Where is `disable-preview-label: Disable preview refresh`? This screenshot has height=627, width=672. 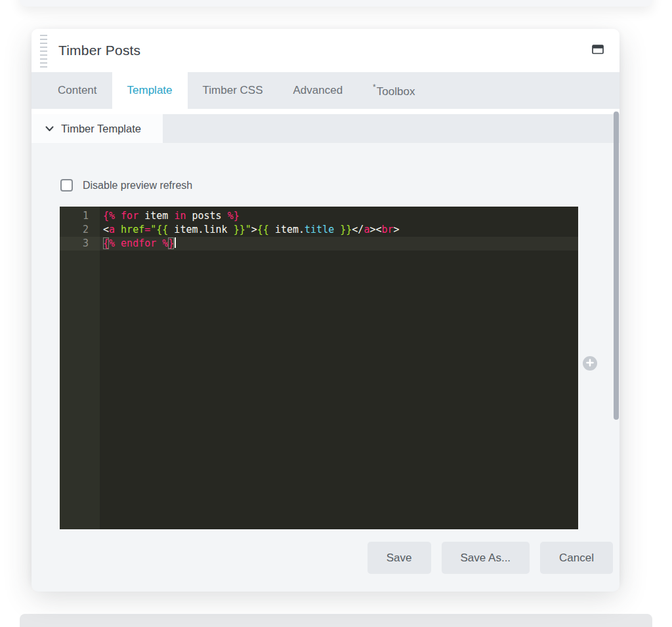
disable-preview-label: Disable preview refresh is located at coordinates (138, 186).